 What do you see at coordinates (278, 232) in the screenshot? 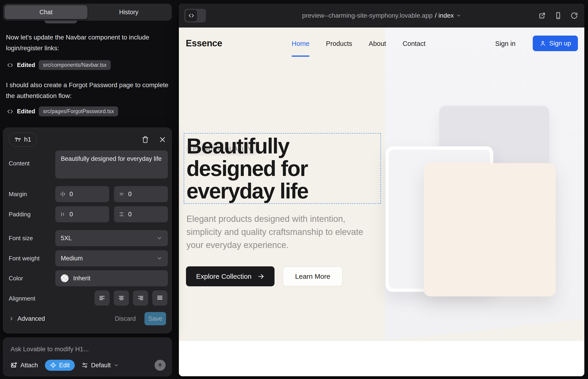
I see `hero-paragraph: Elegant products designed with intention…` at bounding box center [278, 232].